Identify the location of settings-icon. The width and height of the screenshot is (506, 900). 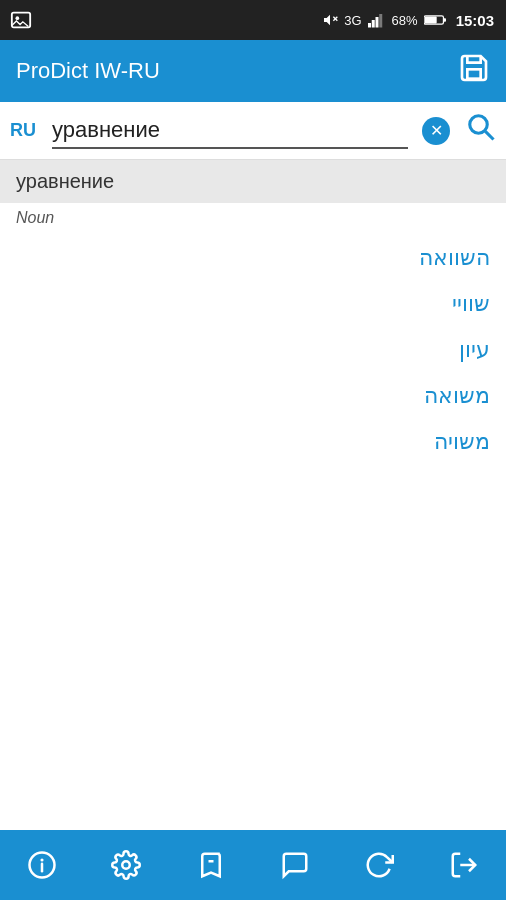
(126, 865).